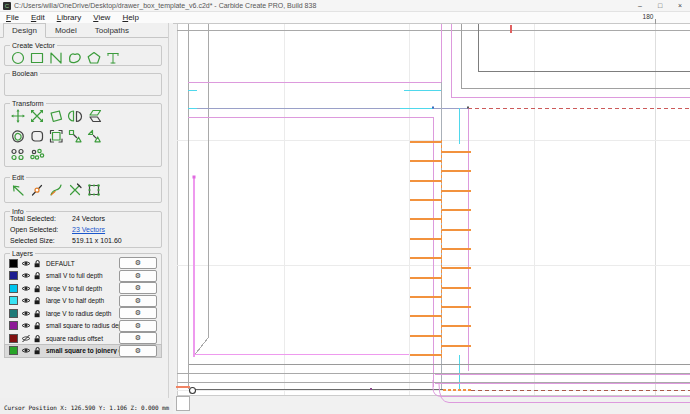  I want to click on node-edit-tool-icon, so click(37, 190).